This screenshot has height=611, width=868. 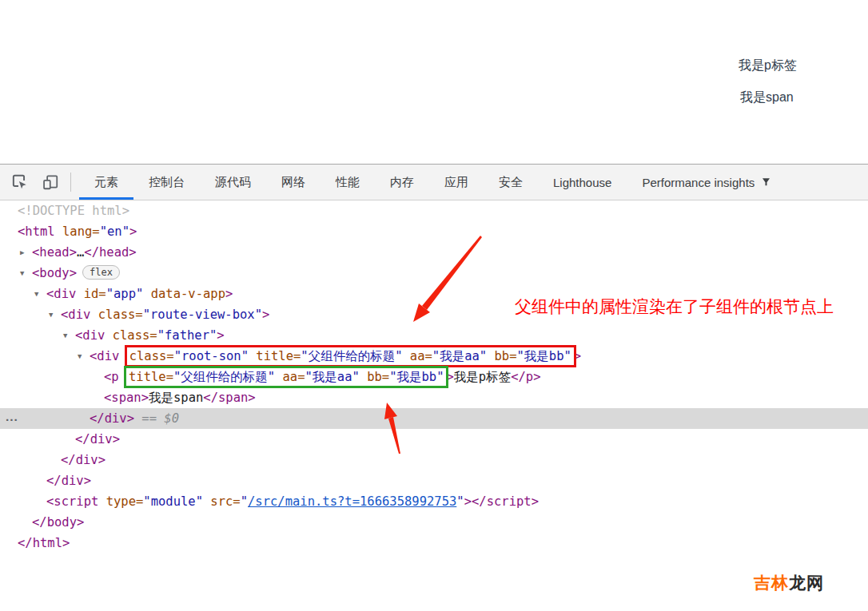 What do you see at coordinates (80, 252) in the screenshot?
I see `code-token-text: …` at bounding box center [80, 252].